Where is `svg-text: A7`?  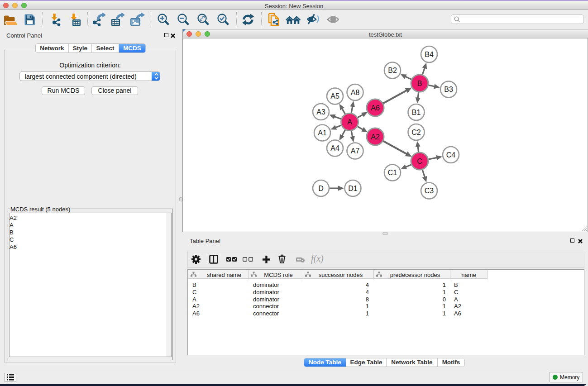
svg-text: A7 is located at coordinates (355, 151).